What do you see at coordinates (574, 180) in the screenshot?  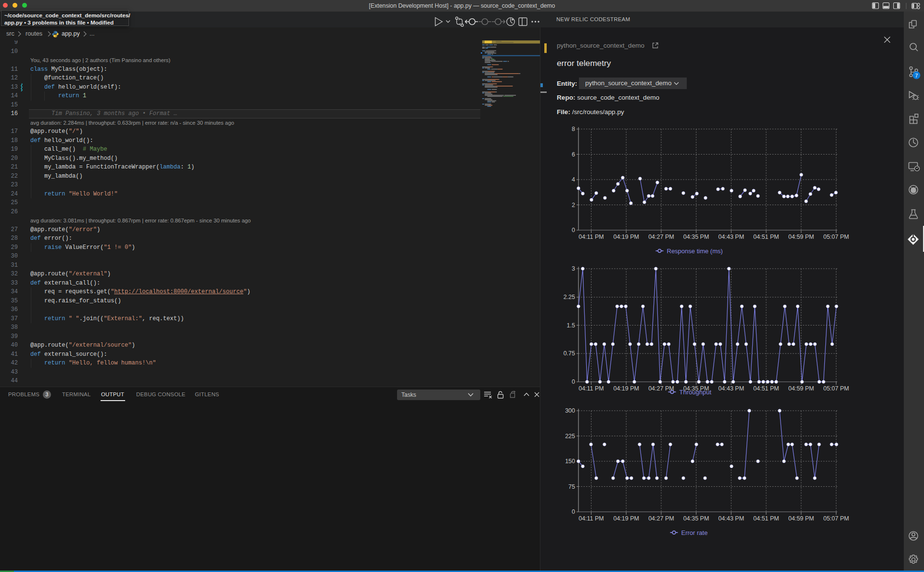 I see `svg-text: 4` at bounding box center [574, 180].